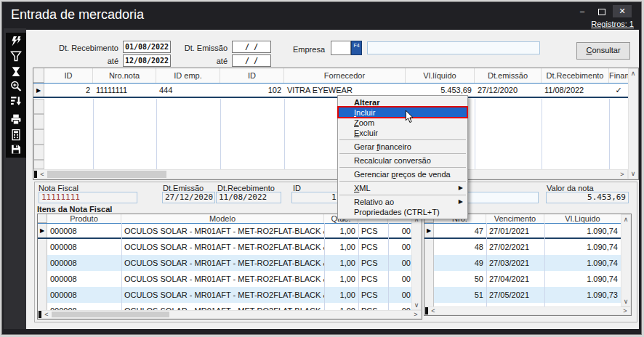 The height and width of the screenshot is (337, 644). I want to click on filter-icon, so click(16, 57).